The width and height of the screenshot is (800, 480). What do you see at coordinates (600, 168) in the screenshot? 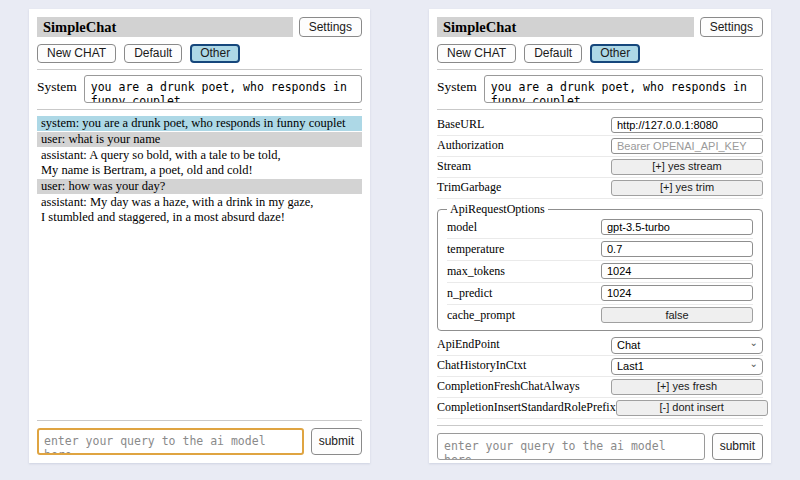
I see `setting-row-stream: Stream [+] yes stream` at bounding box center [600, 168].